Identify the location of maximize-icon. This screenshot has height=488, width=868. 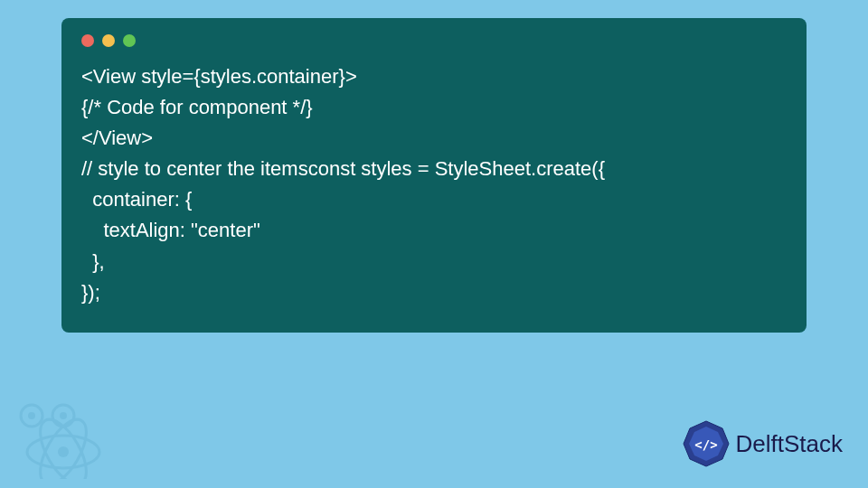
(129, 41).